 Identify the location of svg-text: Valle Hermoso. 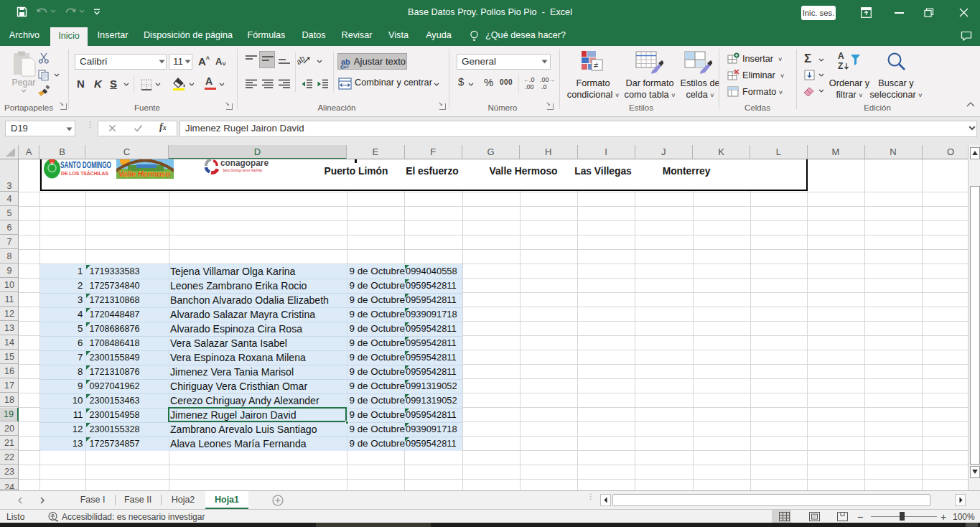
(145, 174).